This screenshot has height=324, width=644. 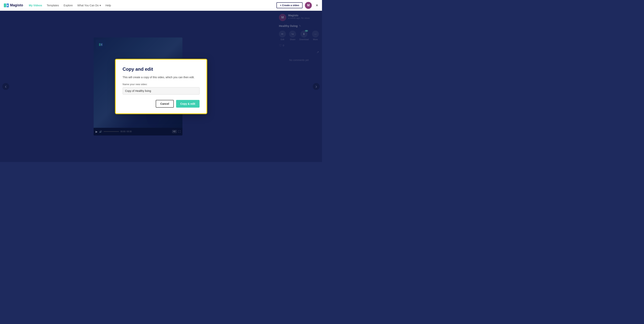 What do you see at coordinates (188, 104) in the screenshot?
I see `copy-edit-button: Copy & edit` at bounding box center [188, 104].